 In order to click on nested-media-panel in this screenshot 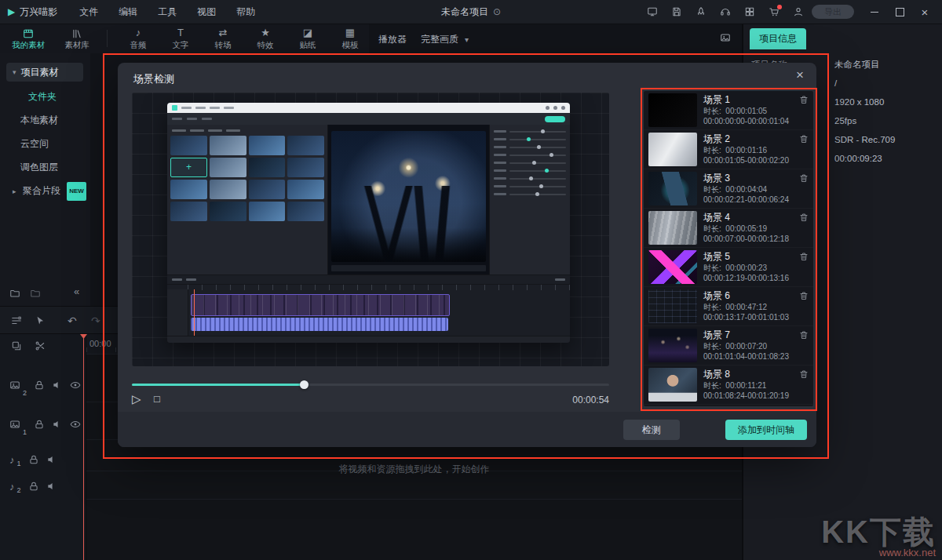, I will do `click(248, 199)`.